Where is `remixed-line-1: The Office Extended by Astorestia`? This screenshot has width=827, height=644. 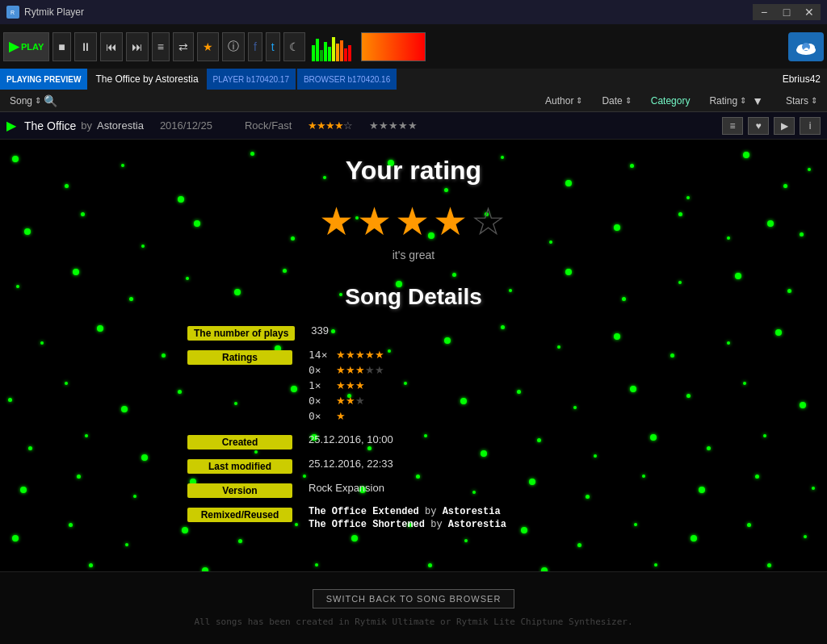
remixed-line-1: The Office Extended by Astorestia is located at coordinates (474, 512).